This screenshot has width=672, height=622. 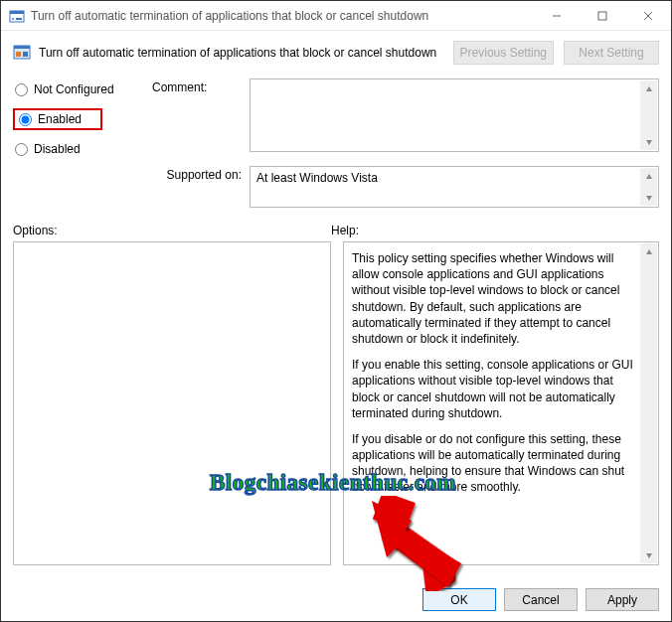 What do you see at coordinates (611, 53) in the screenshot?
I see `next-setting-button: Next Setting` at bounding box center [611, 53].